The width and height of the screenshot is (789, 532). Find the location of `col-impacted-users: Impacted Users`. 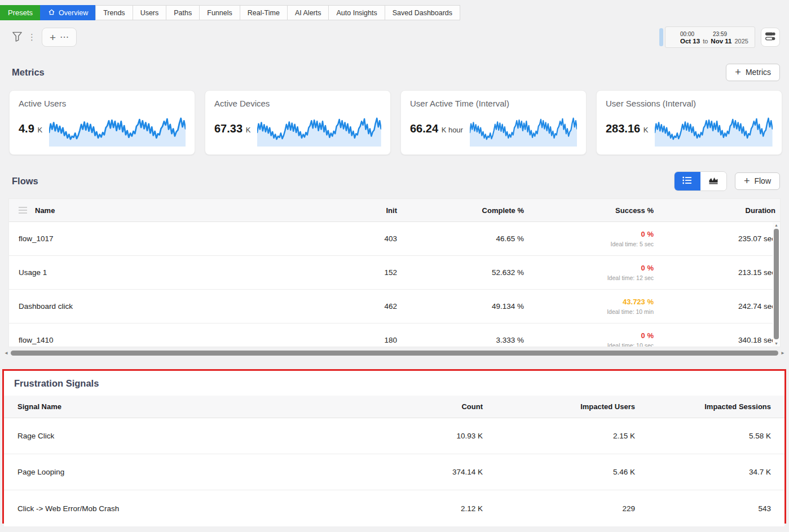

col-impacted-users: Impacted Users is located at coordinates (559, 407).